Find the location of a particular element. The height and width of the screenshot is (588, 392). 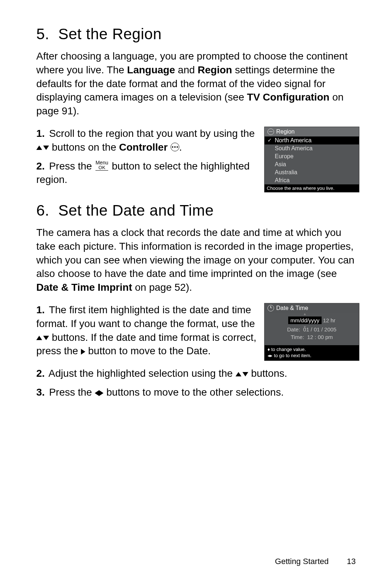

left-right-icon is located at coordinates (99, 392).